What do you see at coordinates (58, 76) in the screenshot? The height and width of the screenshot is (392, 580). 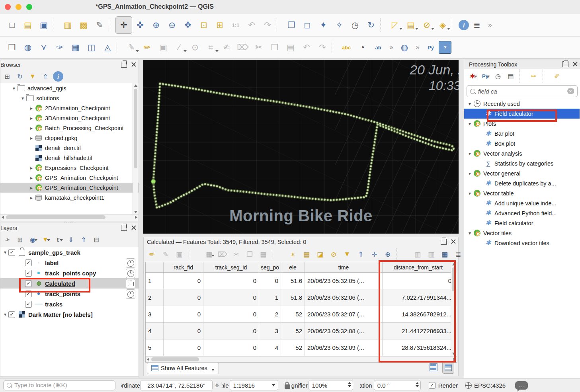 I see `properties-widget-icon: i` at bounding box center [58, 76].